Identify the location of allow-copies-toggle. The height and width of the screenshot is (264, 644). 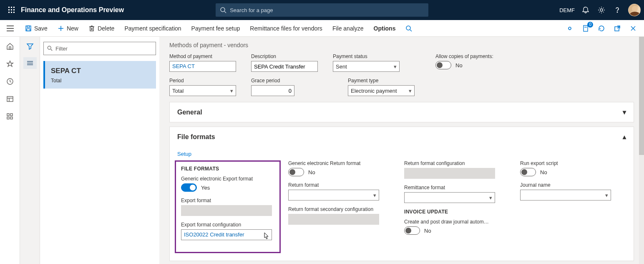
(443, 65).